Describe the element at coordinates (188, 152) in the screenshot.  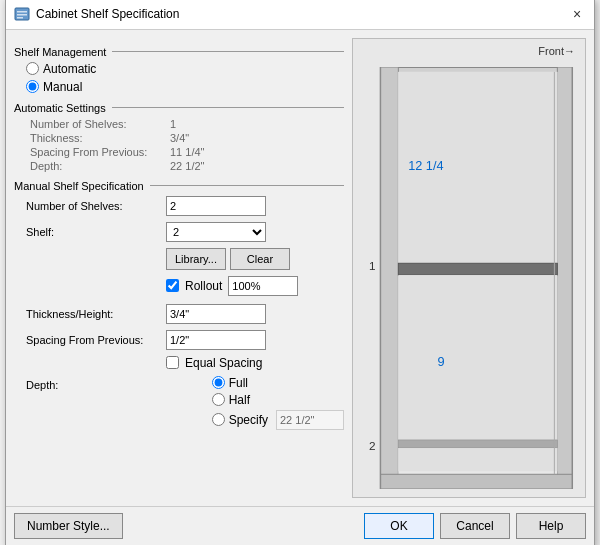
I see `auto-spacing-value: 11 1/4"` at that location.